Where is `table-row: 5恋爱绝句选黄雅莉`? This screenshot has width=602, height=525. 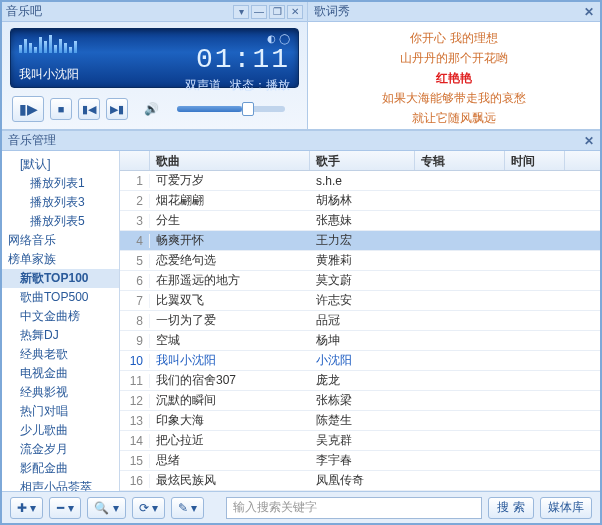 table-row: 5恋爱绝句选黄雅莉 is located at coordinates (360, 261).